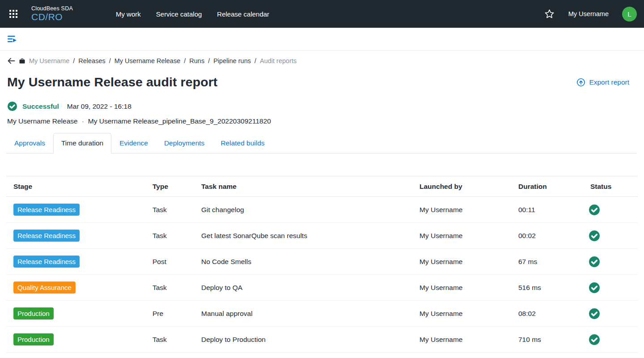  What do you see at coordinates (134, 143) in the screenshot?
I see `tab-evidence: Evidence` at bounding box center [134, 143].